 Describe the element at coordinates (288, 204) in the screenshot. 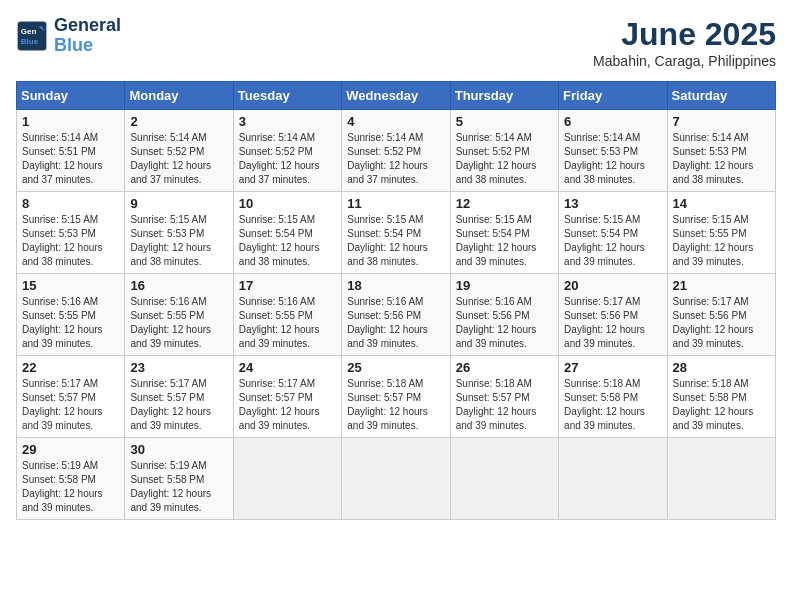

I see `day-number: 10` at that location.